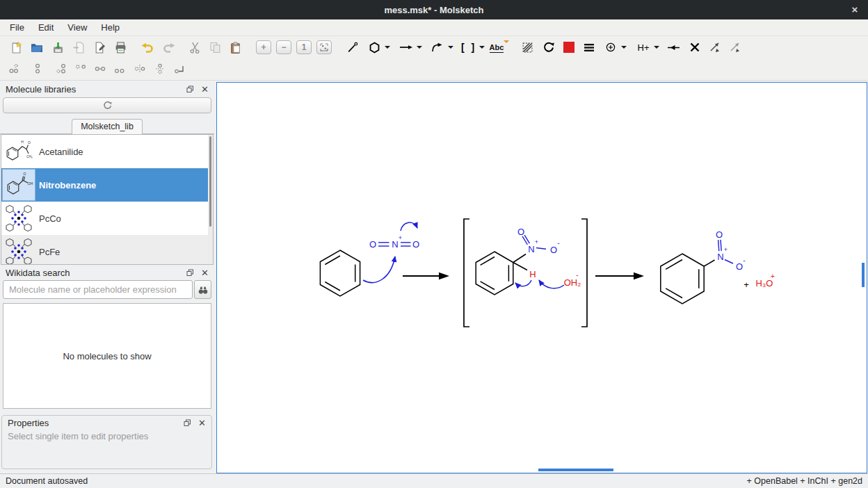 This screenshot has height=488, width=868. Describe the element at coordinates (110, 28) in the screenshot. I see `menu-help: Help` at that location.